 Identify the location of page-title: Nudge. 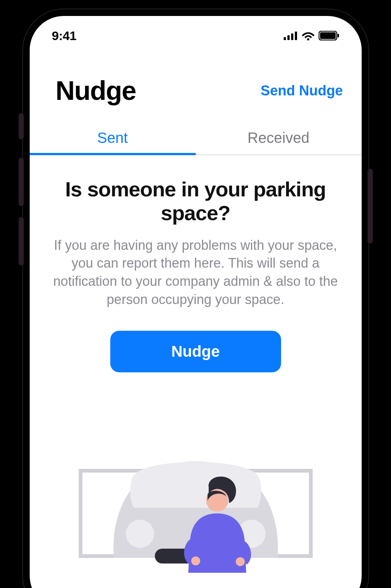
(96, 91).